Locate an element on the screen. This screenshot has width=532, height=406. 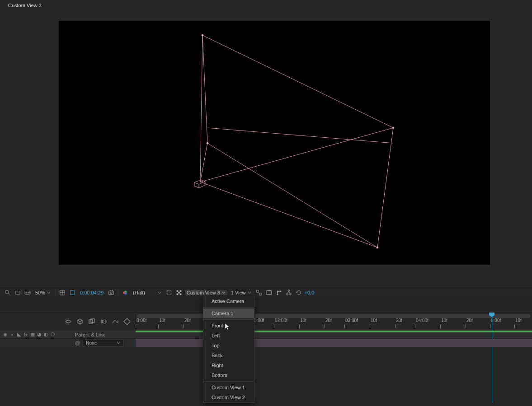
view-label: Custom View 3 is located at coordinates (25, 5).